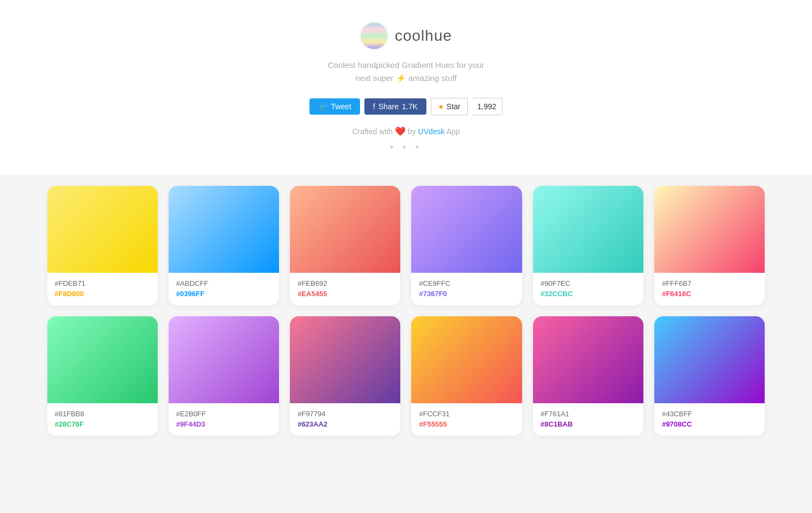 This screenshot has width=812, height=513. Describe the element at coordinates (588, 420) in the screenshot. I see `gradient-info-11: #F761A1#8C1BAB` at that location.